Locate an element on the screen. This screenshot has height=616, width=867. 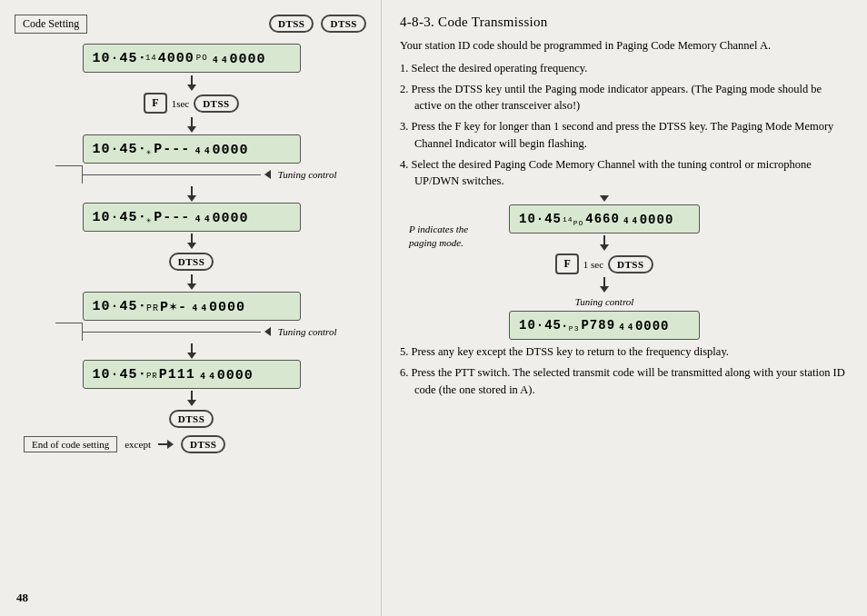
step-1: 1. Select the desired operating frequenc… is located at coordinates (624, 69).